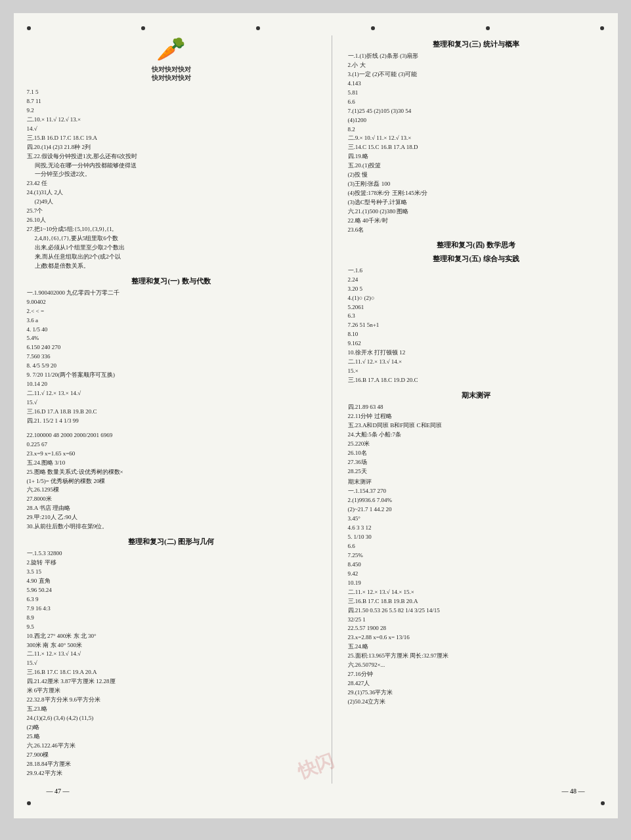 Image resolution: width=631 pixels, height=840 pixels. What do you see at coordinates (171, 357) in the screenshot?
I see `section1-items-item-7: 7.560 336` at bounding box center [171, 357].